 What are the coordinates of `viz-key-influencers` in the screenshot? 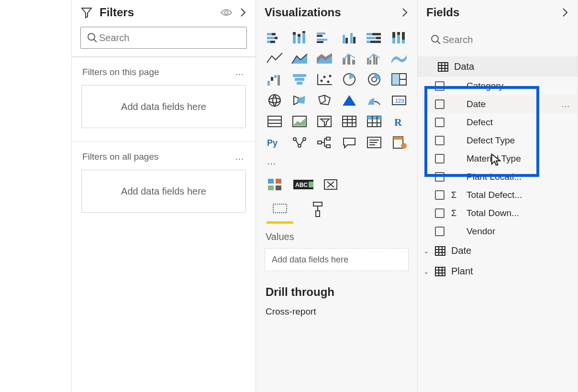 It's located at (300, 142).